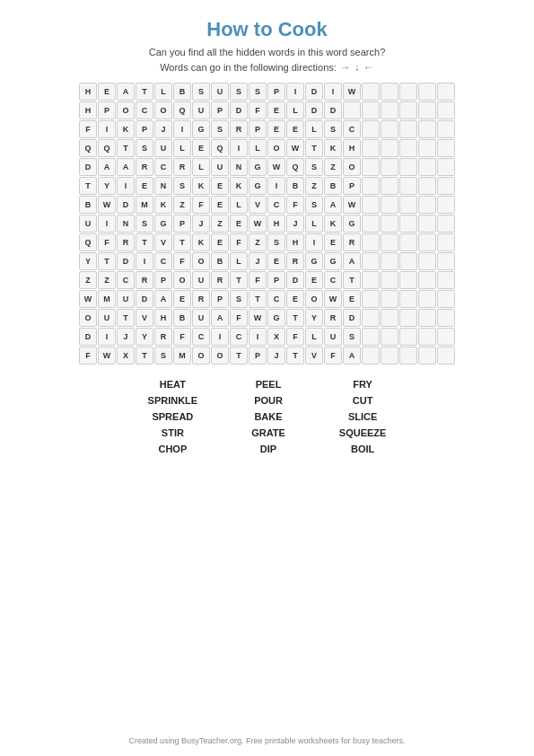 This screenshot has height=756, width=534. I want to click on word-item: FRY, so click(363, 384).